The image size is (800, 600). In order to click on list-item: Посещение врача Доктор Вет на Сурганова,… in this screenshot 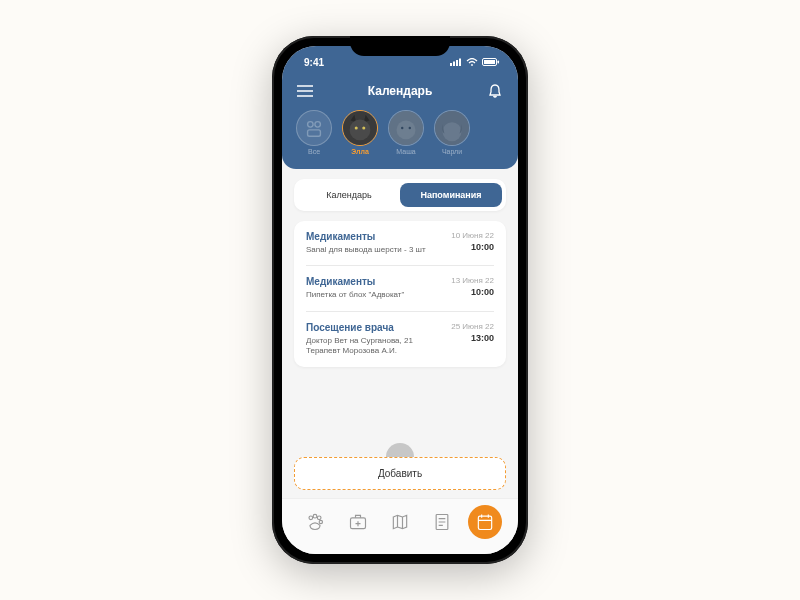, I will do `click(400, 340)`.